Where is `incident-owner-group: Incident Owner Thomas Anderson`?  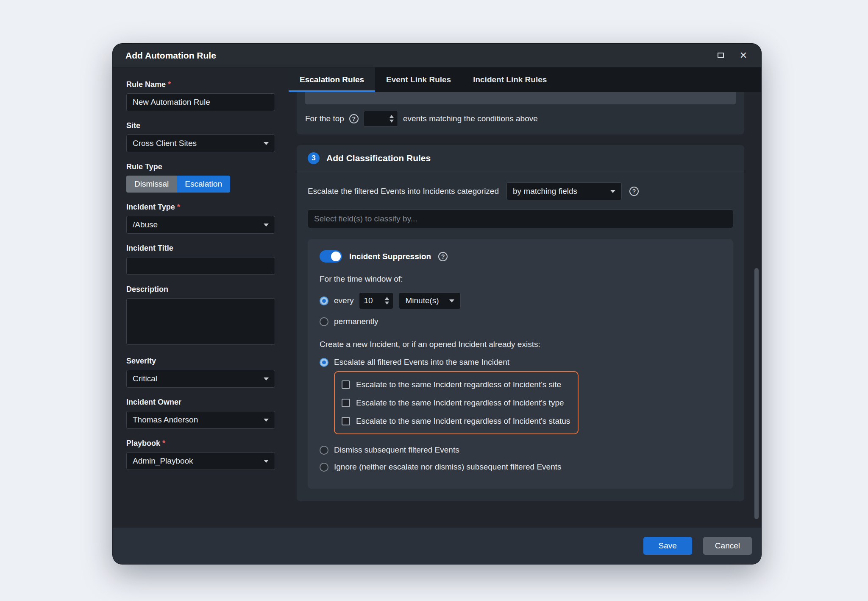 incident-owner-group: Incident Owner Thomas Anderson is located at coordinates (201, 413).